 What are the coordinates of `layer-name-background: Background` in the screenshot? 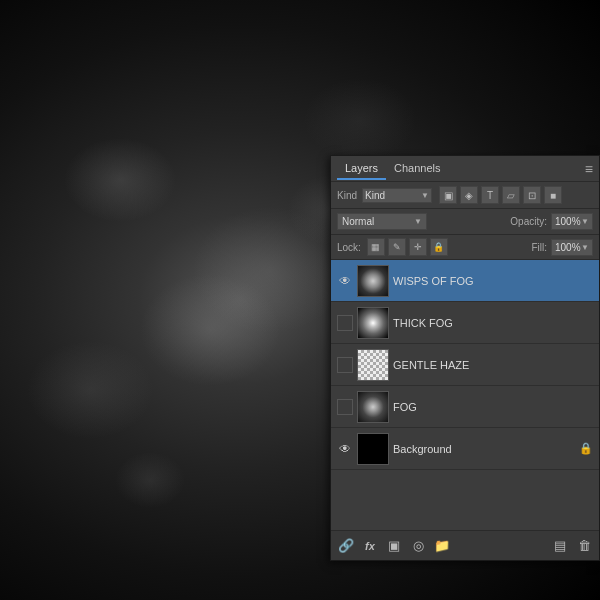 It's located at (484, 449).